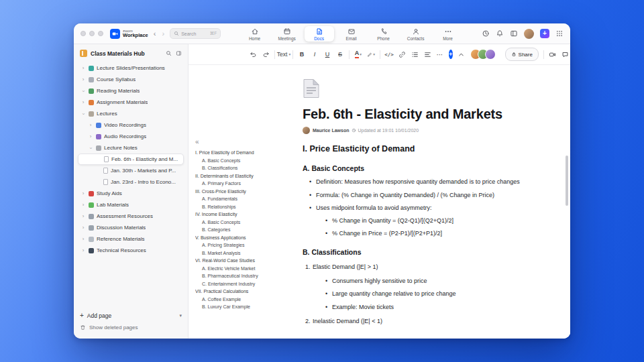 This screenshot has width=644, height=362. What do you see at coordinates (246, 207) in the screenshot?
I see `outline-item: B. Relationships` at bounding box center [246, 207].